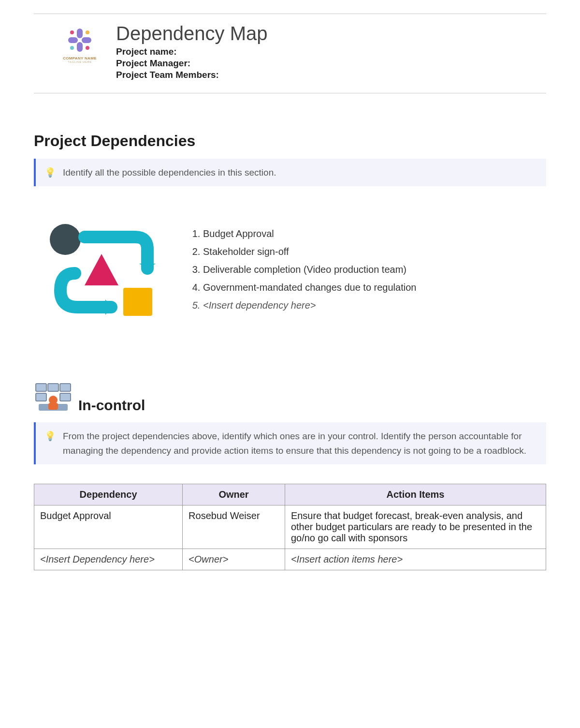 The width and height of the screenshot is (580, 728). Describe the element at coordinates (375, 270) in the screenshot. I see `dependency-list-item: Deliverable completion (Video production…` at that location.